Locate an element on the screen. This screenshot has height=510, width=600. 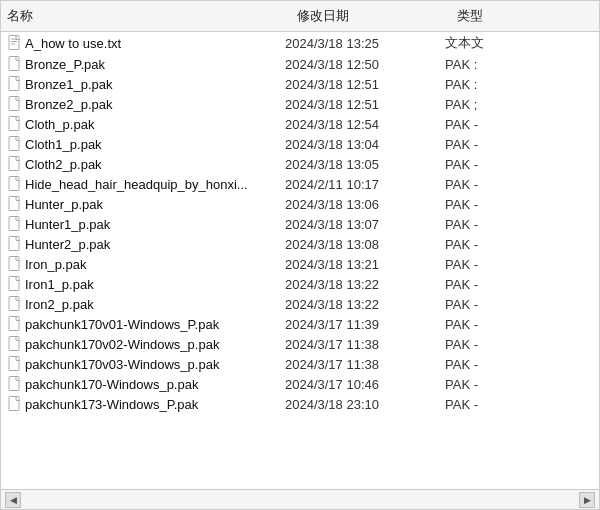
file-date-cell: 2024/3/18 13:04 is located at coordinates (365, 144).